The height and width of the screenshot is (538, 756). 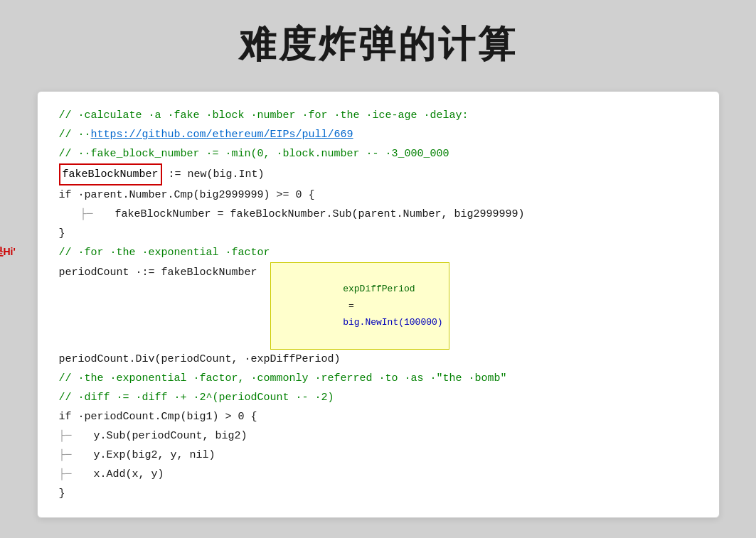 I want to click on indent-arrow-2: ├─, so click(x=65, y=436).